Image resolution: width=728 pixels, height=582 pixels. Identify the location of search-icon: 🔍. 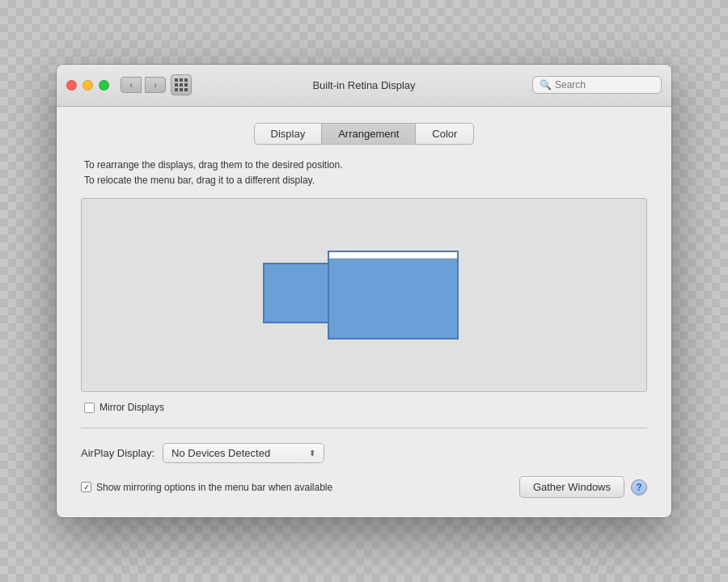
(545, 85).